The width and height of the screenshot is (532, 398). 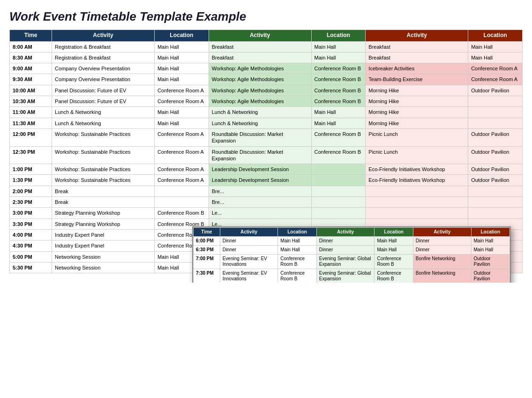 I want to click on popup-table-row: 6:00 PM Dinner Main Hall Dinner Main Hal…, so click(x=352, y=241).